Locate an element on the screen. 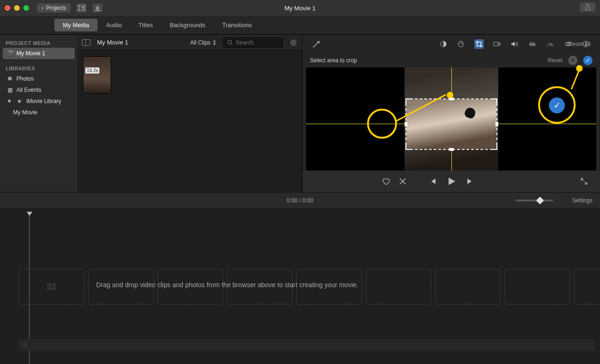  tab-transitions: Transitions is located at coordinates (237, 25).